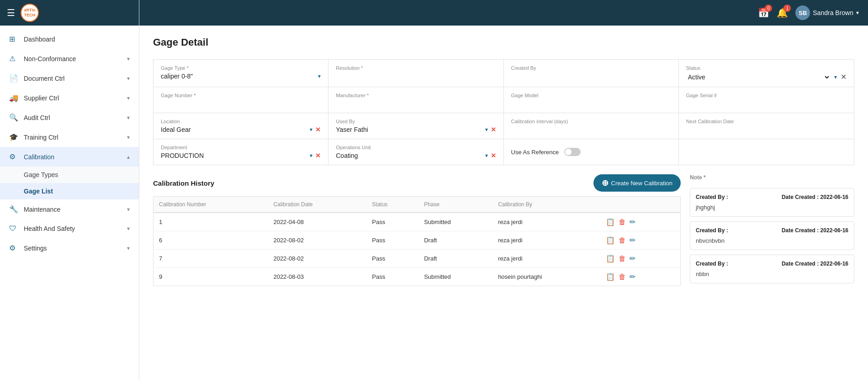 This screenshot has width=868, height=381. Describe the element at coordinates (241, 73) in the screenshot. I see `gage-type-field: Gage Type * caliper 0-8" ▾` at that location.